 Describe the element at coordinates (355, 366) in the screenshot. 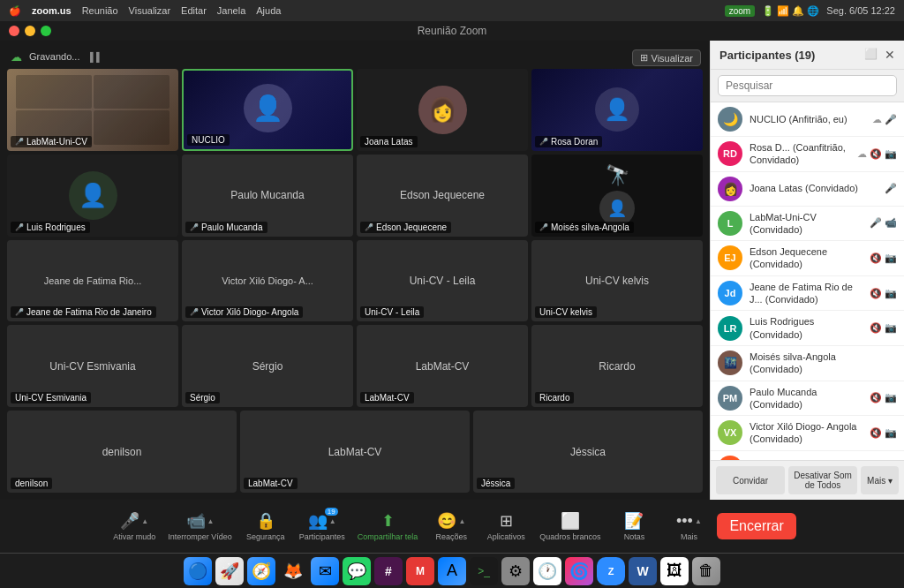

I see `video-row-4: Uni-CV Esmivania Uni-CV Esmivania Sérgio…` at that location.